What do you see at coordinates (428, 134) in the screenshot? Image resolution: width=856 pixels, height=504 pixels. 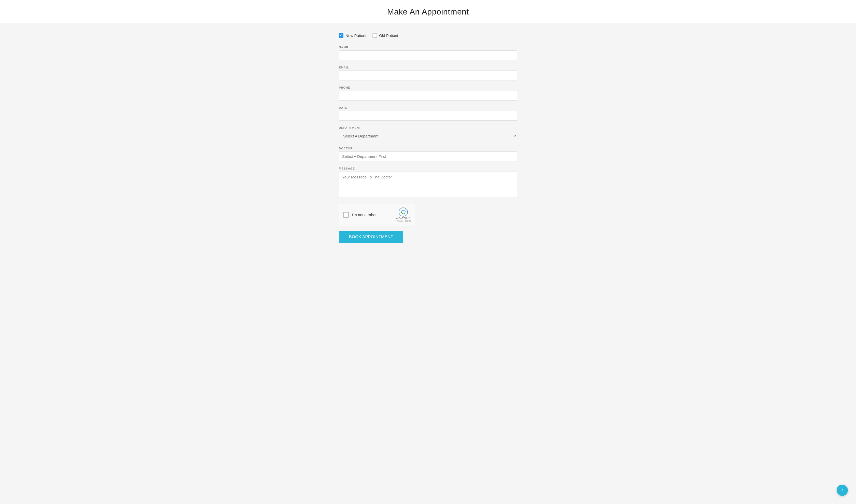 I see `department-group: DEPARTMENT Select A Department Cardiolog…` at bounding box center [428, 134].